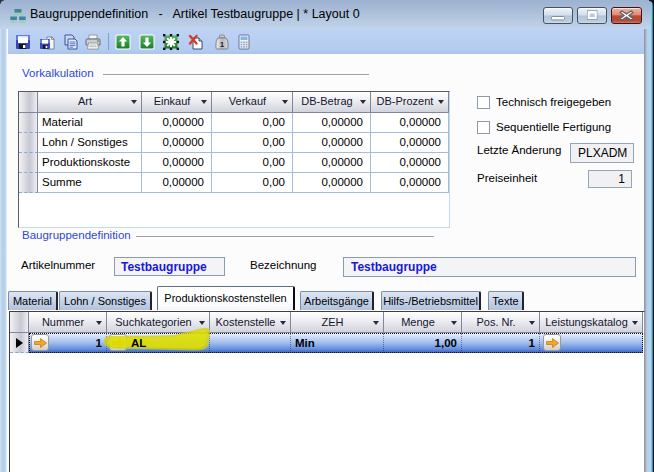  Describe the element at coordinates (222, 44) in the screenshot. I see `svg-text: 1` at that location.